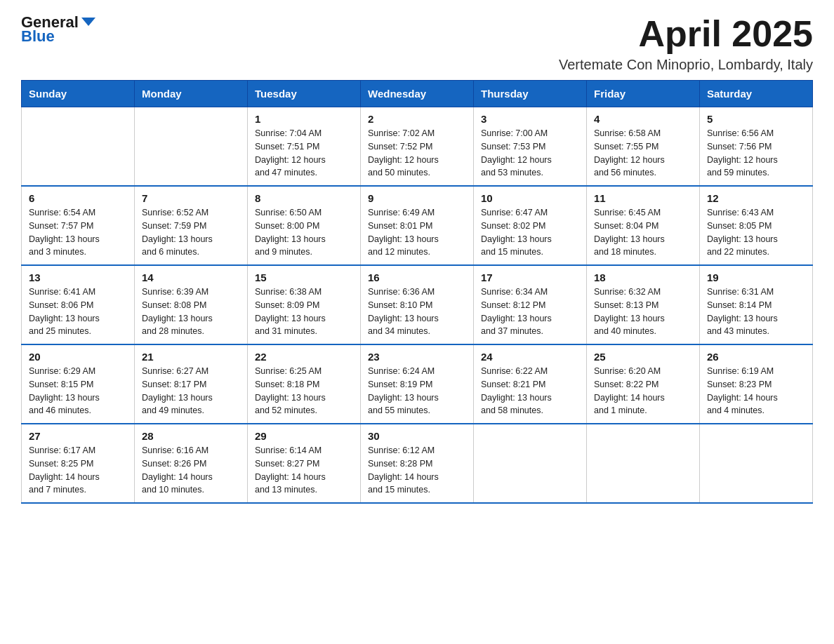 The image size is (834, 644). What do you see at coordinates (191, 233) in the screenshot?
I see `day-info: Sunrise: 6:52 AM Sunset: 7:59 PM Dayligh…` at bounding box center [191, 233].